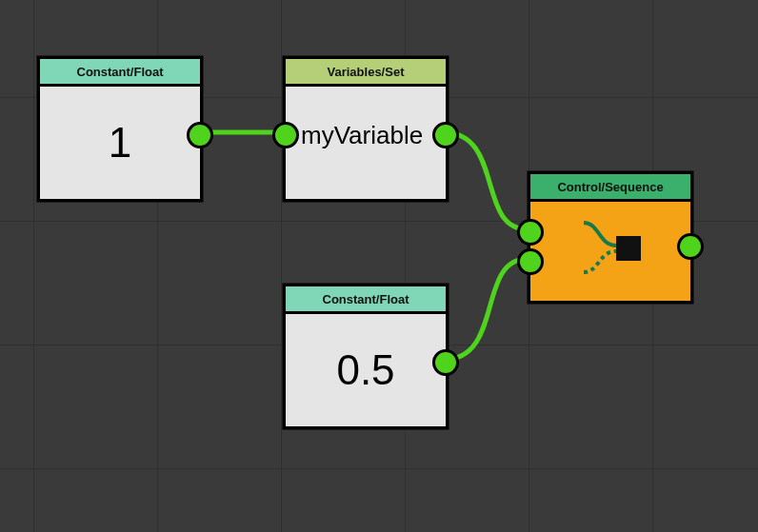 This screenshot has width=758, height=532. Describe the element at coordinates (610, 251) in the screenshot. I see `node-body` at that location.